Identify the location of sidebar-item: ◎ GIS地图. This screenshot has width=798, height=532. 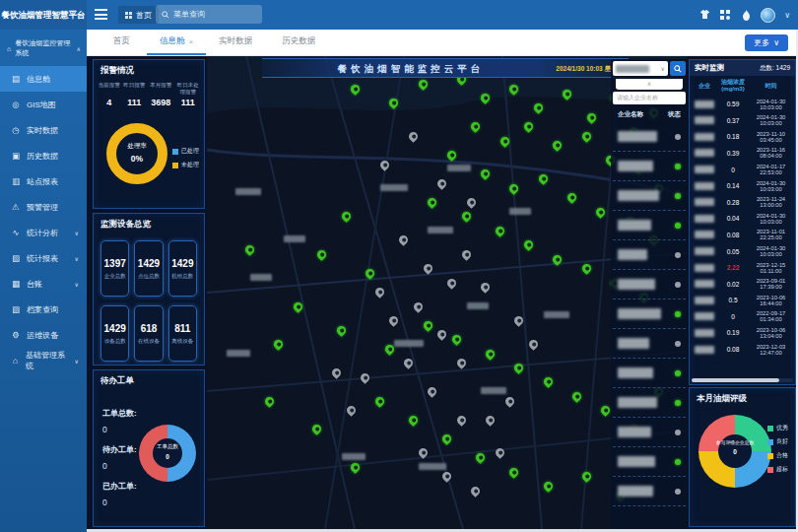
(43, 104).